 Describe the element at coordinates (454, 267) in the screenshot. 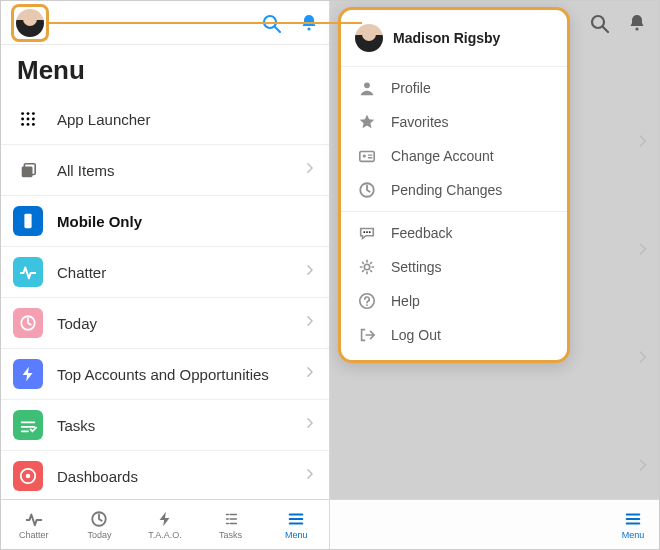

I see `popover-item-settings: Settings` at that location.